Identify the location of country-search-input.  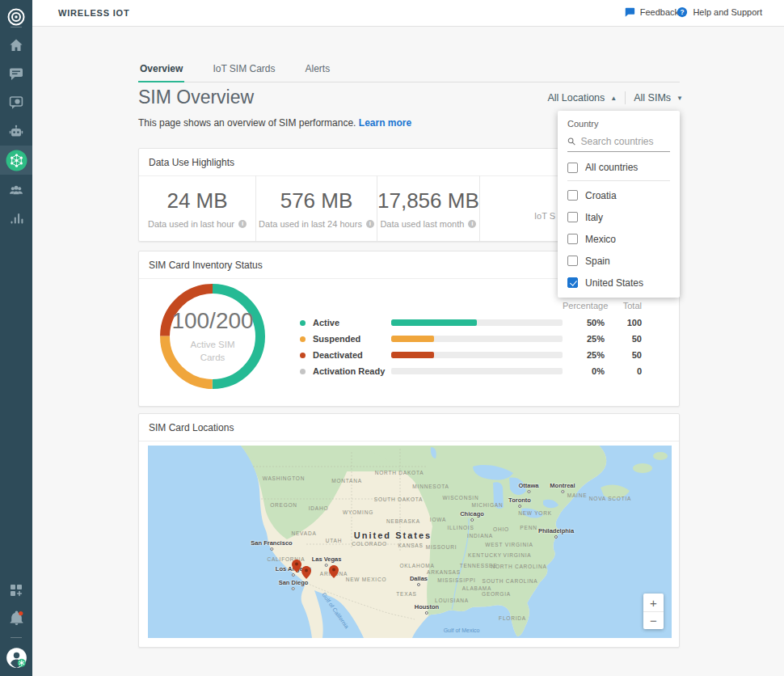
(626, 142).